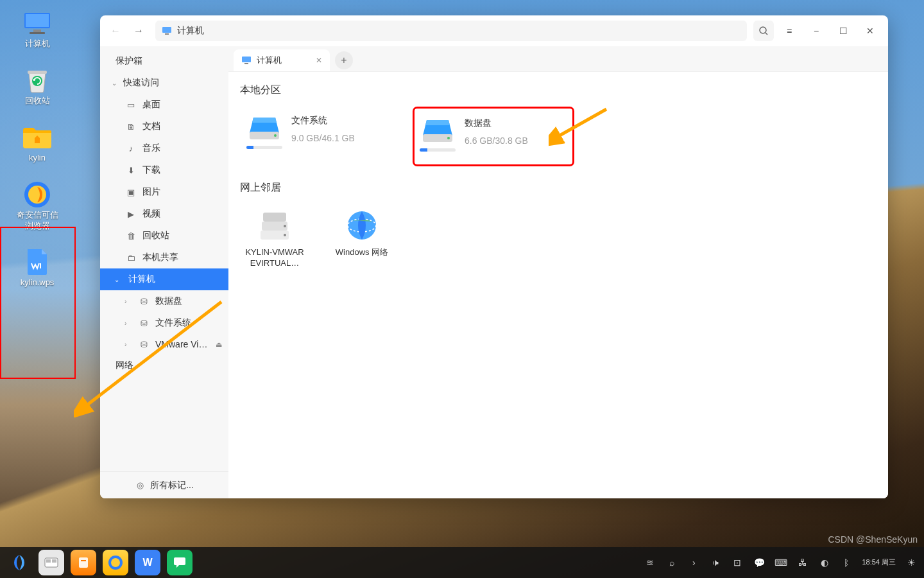  What do you see at coordinates (558, 59) in the screenshot?
I see `tab-bar: 计算机 ✕ +` at bounding box center [558, 59].